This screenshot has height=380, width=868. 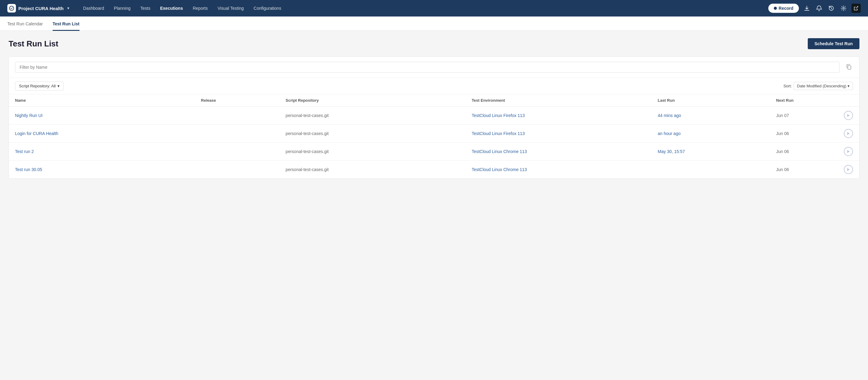 What do you see at coordinates (558, 151) in the screenshot?
I see `cell-env-2: TestCloud Linux Chrome 113` at bounding box center [558, 151].